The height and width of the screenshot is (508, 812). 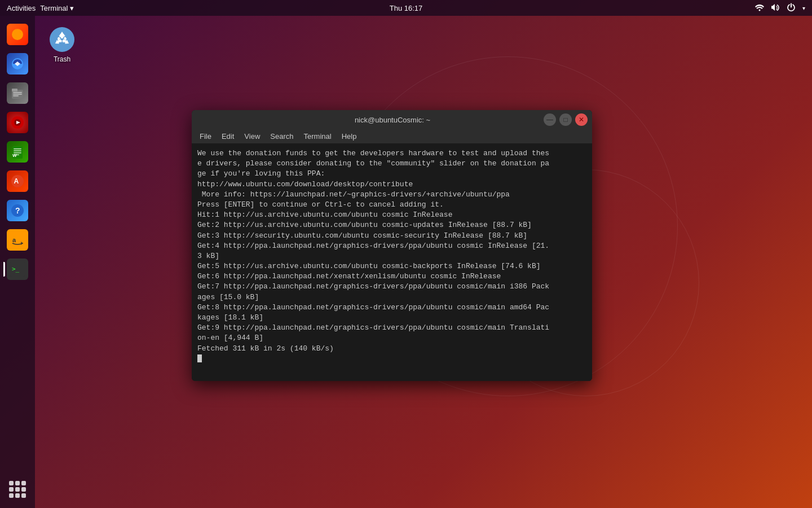 What do you see at coordinates (17, 64) in the screenshot?
I see `thunderbird-icon` at bounding box center [17, 64].